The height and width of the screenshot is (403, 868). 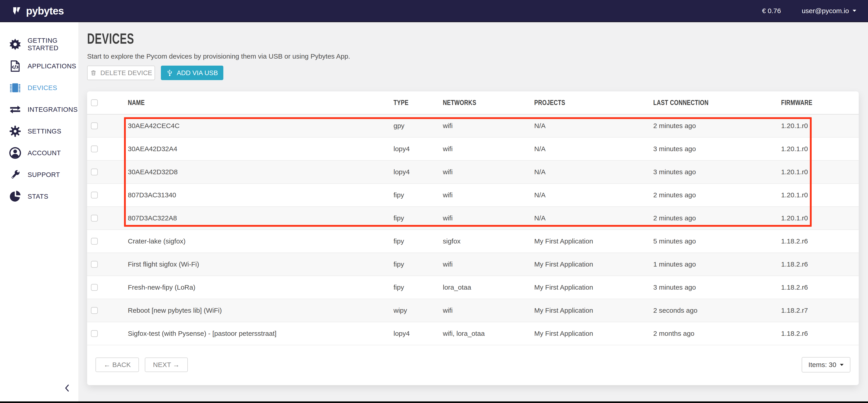 I want to click on chevron-left-icon, so click(x=67, y=388).